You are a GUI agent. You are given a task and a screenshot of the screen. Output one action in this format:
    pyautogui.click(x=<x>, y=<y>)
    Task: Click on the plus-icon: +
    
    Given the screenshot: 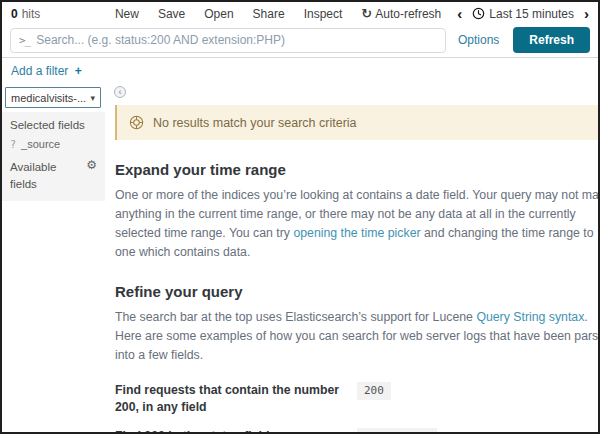 What is the action you would take?
    pyautogui.click(x=78, y=71)
    